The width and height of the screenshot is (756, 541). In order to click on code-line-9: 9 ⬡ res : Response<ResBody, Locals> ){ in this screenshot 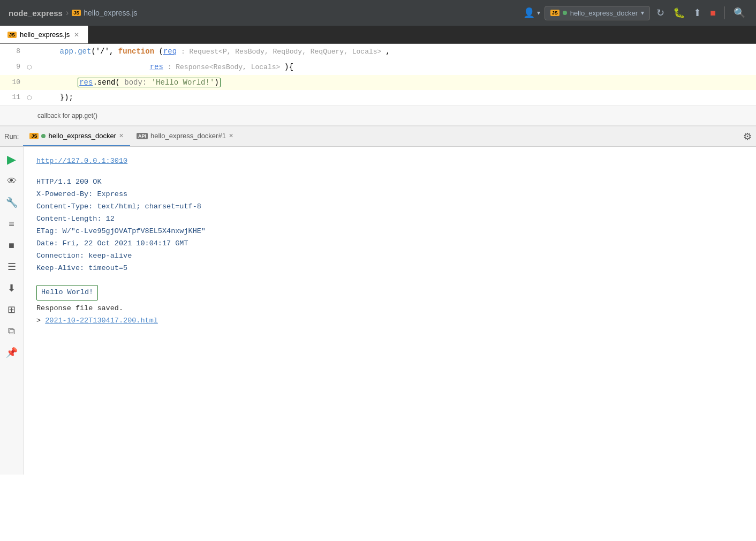, I will do `click(378, 67)`.